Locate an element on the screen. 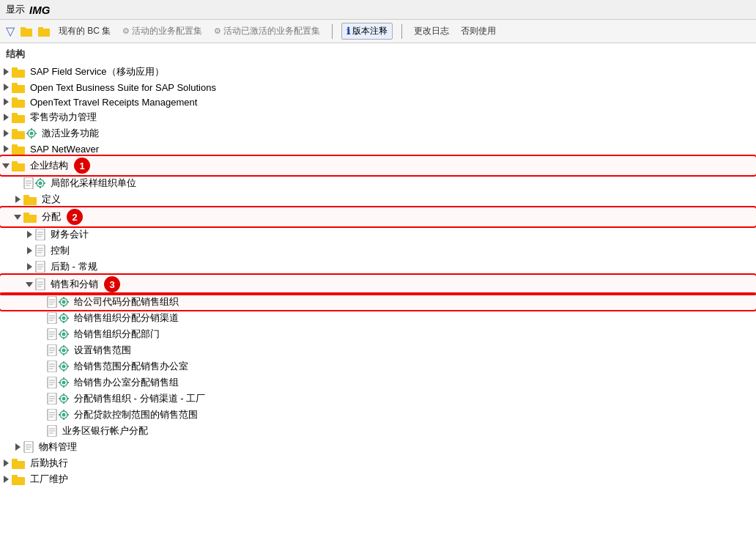 The width and height of the screenshot is (756, 554). tree-item-assign-group: 给销售办公室分配销售组 is located at coordinates (378, 383).